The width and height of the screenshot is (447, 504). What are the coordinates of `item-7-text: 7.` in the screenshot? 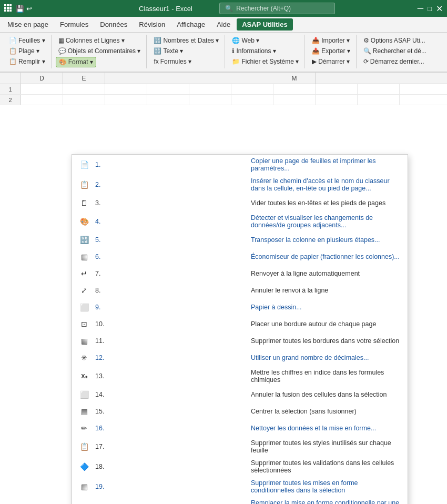 It's located at (170, 274).